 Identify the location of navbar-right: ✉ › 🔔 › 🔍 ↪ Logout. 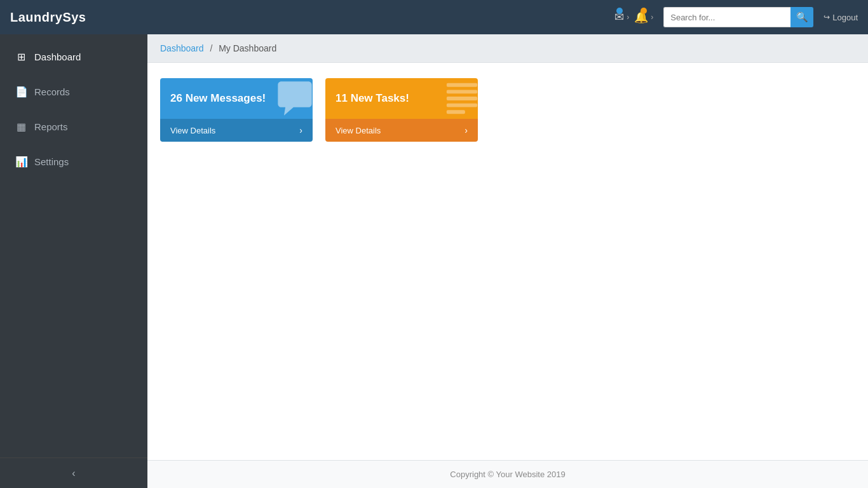
(736, 17).